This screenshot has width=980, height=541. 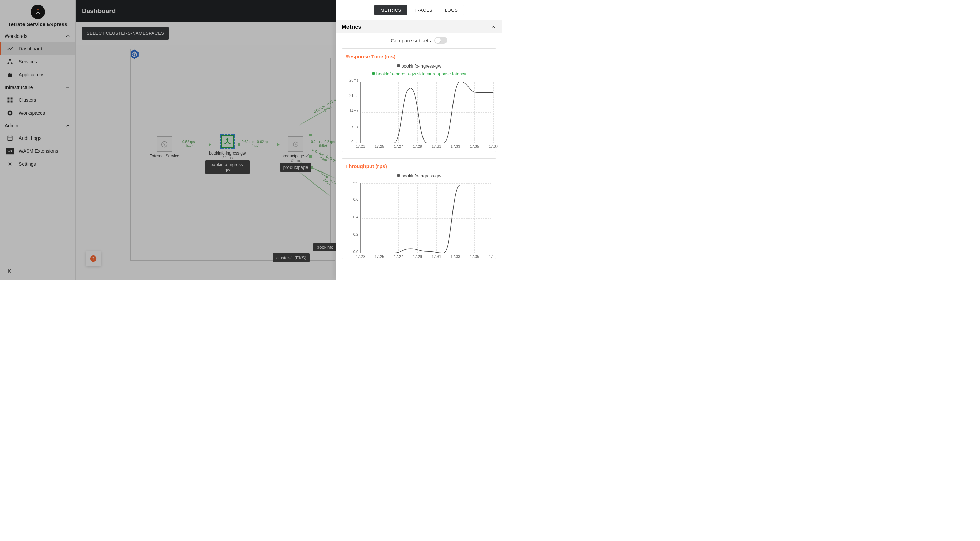 What do you see at coordinates (38, 62) in the screenshot?
I see `sidebar-item-services: Services` at bounding box center [38, 62].